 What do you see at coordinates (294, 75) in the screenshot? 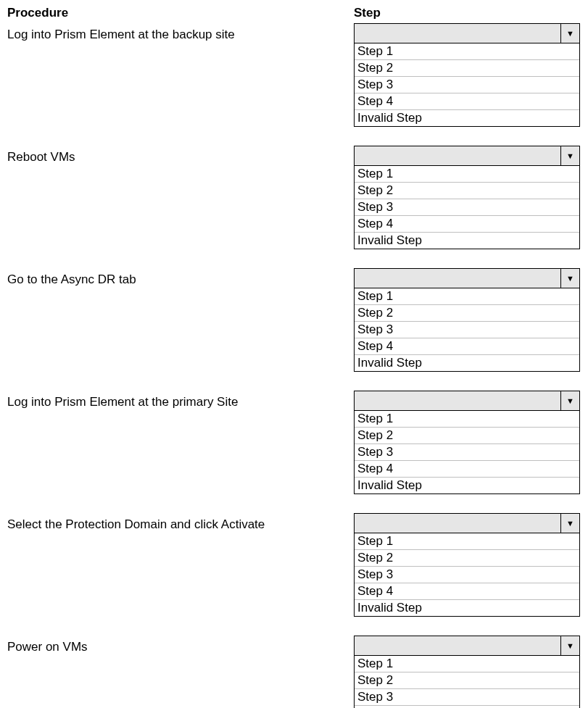
I see `procedure-row: Log into Prism Element at the backup sit…` at bounding box center [294, 75].